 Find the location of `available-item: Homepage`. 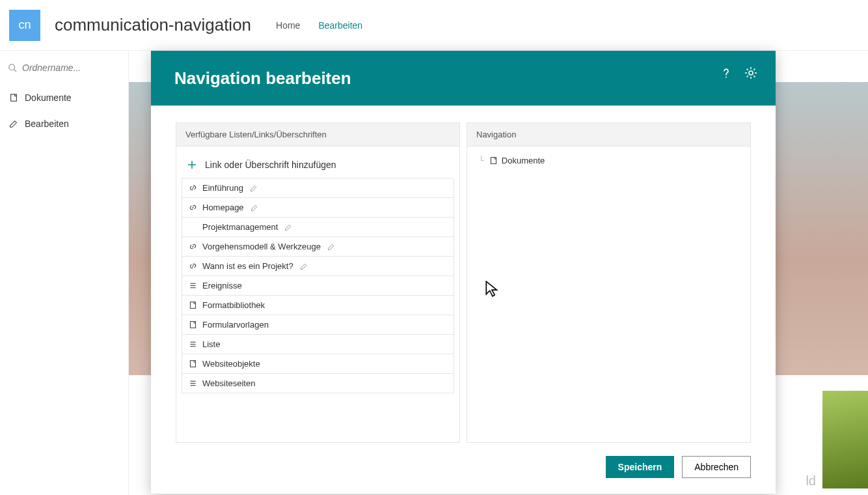

available-item: Homepage is located at coordinates (318, 207).